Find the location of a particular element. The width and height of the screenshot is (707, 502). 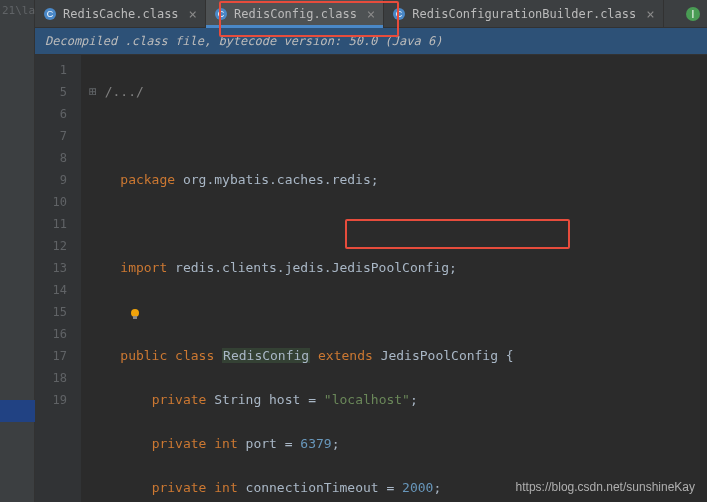

lineno: 17 is located at coordinates (53, 356).